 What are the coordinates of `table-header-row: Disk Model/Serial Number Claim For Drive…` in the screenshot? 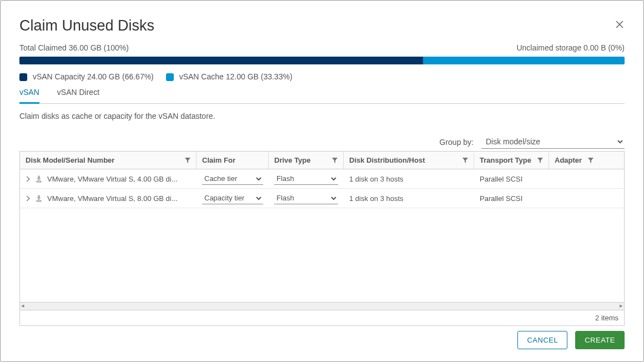 It's located at (322, 160).